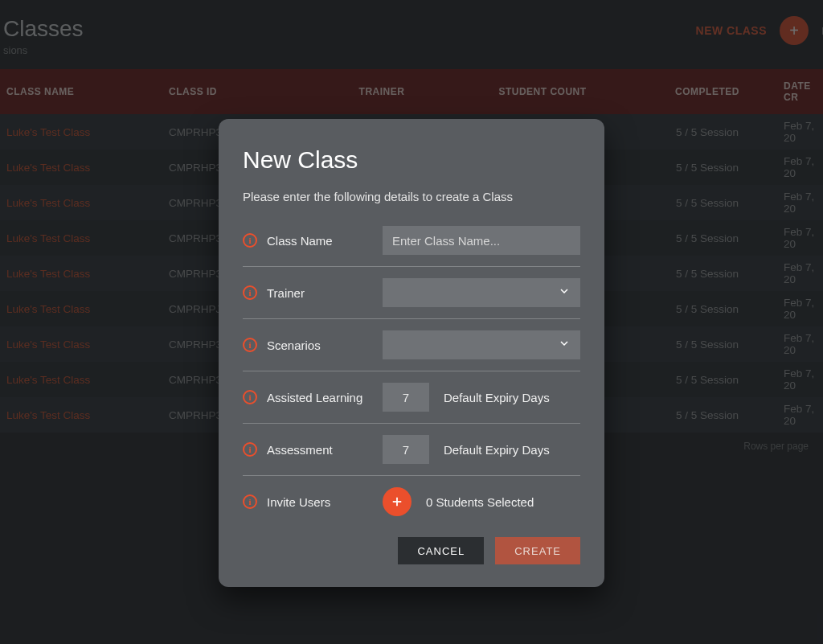  What do you see at coordinates (497, 450) in the screenshot?
I see `assessment-expiry-hint: Default Expiry Days` at bounding box center [497, 450].